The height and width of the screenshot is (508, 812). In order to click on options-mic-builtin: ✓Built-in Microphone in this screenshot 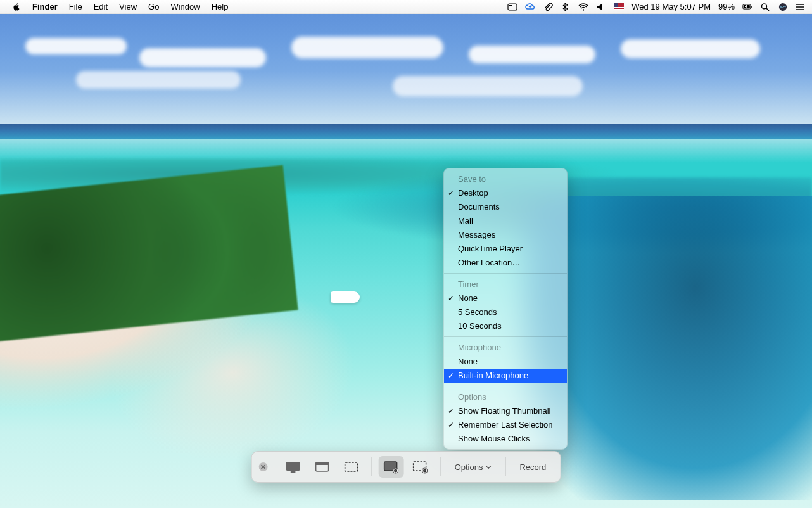, I will do `click(505, 376)`.